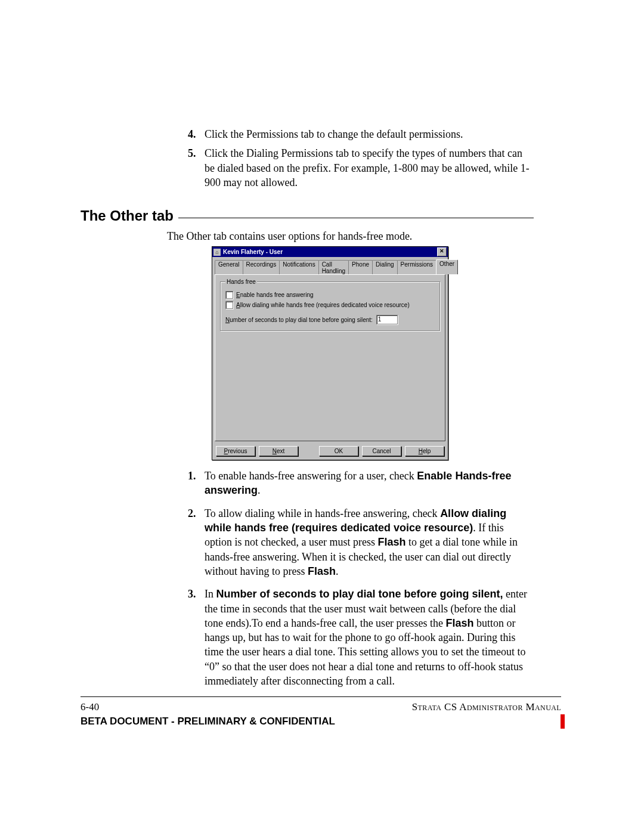 The height and width of the screenshot is (833, 644). What do you see at coordinates (330, 295) in the screenshot?
I see `enable-hands-free-row: Enable hands free answering` at bounding box center [330, 295].